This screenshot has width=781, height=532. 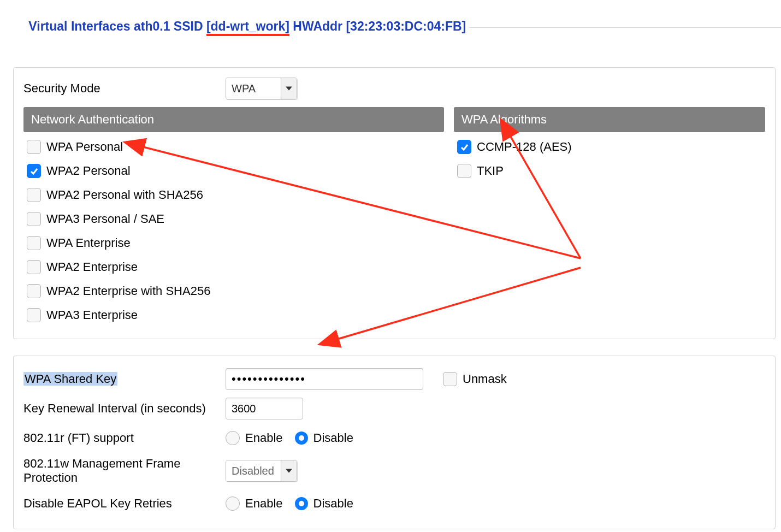 I want to click on auth-option-label: WPA2 Enterprise with SHA256, so click(x=128, y=291).